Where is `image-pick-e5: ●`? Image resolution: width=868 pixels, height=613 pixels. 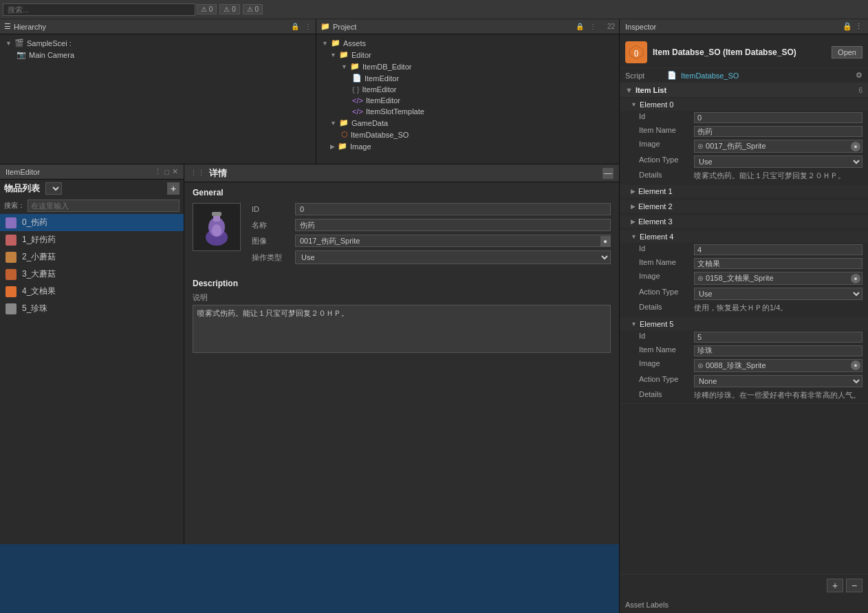
image-pick-e5: ● is located at coordinates (856, 365).